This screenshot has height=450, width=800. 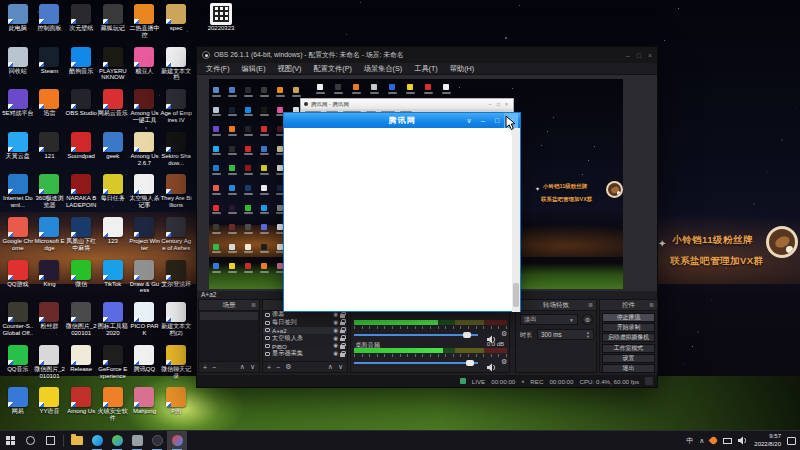 What do you see at coordinates (113, 322) in the screenshot?
I see `desktop-icon: 图标工具箱 2020` at bounding box center [113, 322].